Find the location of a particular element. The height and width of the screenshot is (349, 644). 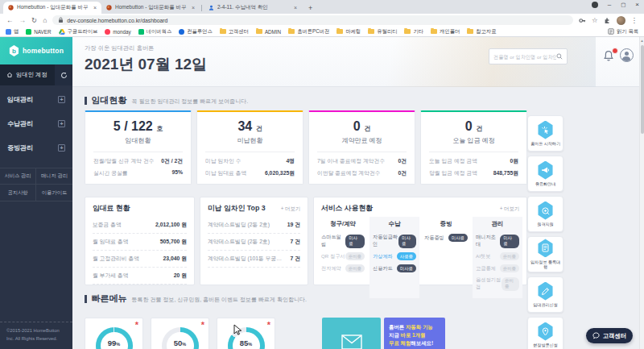

bookmark-naverworks: 네이버웍스 is located at coordinates (155, 32).